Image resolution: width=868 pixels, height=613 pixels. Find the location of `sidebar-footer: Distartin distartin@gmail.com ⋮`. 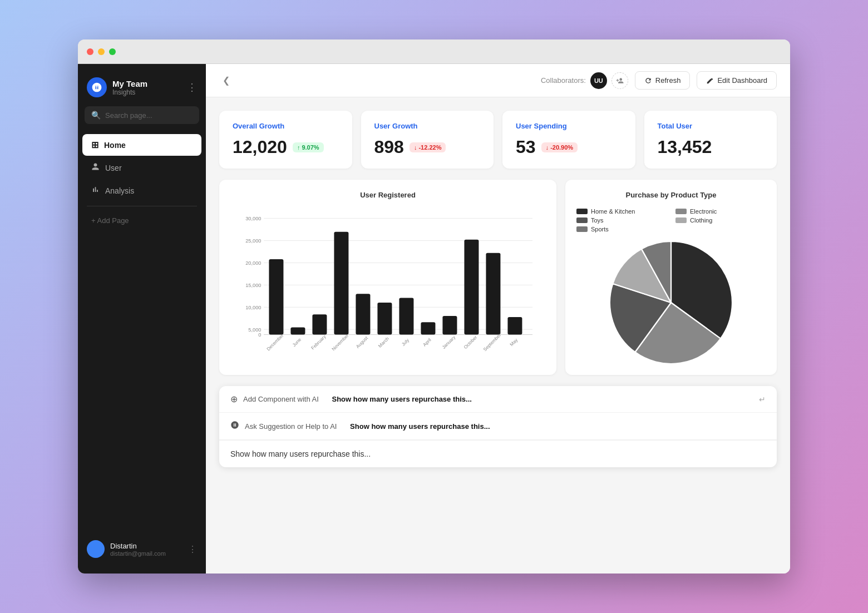

sidebar-footer: Distartin distartin@gmail.com ⋮ is located at coordinates (142, 549).